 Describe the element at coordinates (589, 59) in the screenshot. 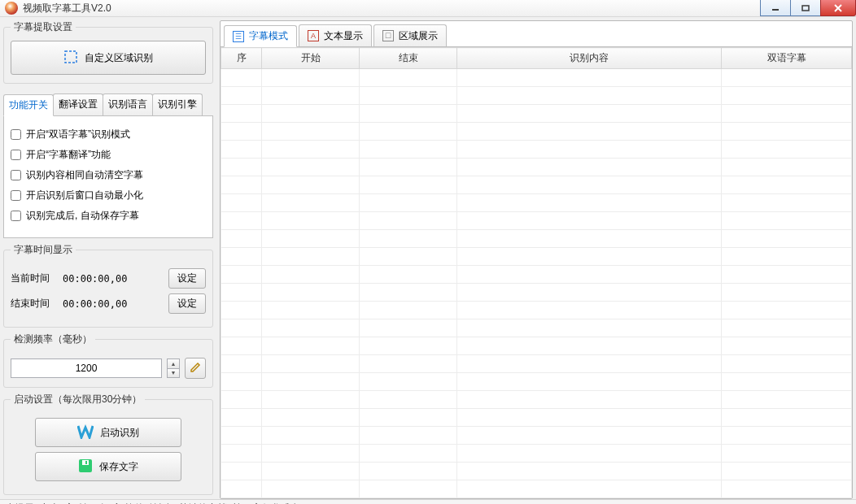

I see `col-content: 识别内容` at that location.